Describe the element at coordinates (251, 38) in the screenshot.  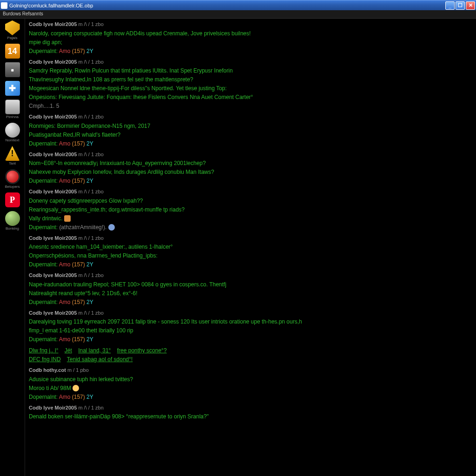
I see `post: Codb Iyve Moir2005 m /\ / 1 zboNaroldy, …` at that location.